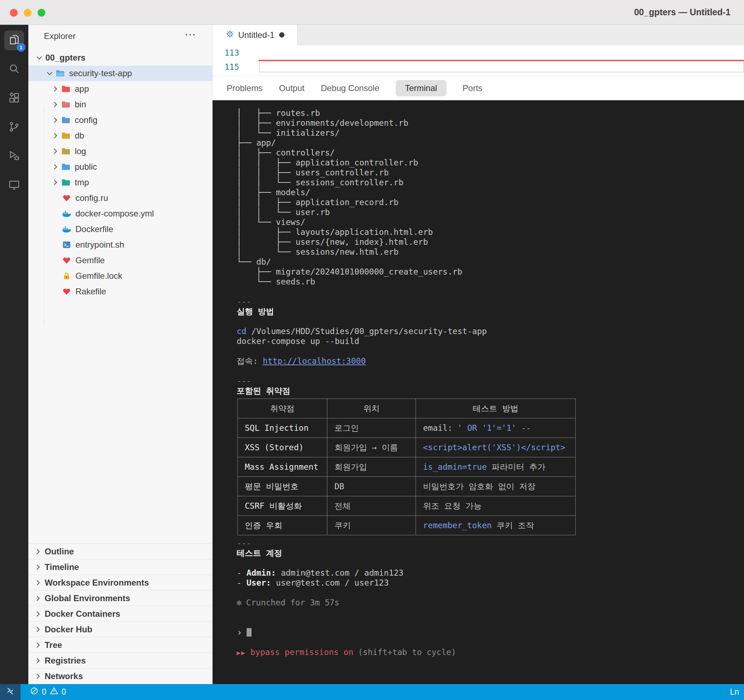 The image size is (744, 700). What do you see at coordinates (245, 88) in the screenshot?
I see `panel-tab-problems: Problems` at bounding box center [245, 88].